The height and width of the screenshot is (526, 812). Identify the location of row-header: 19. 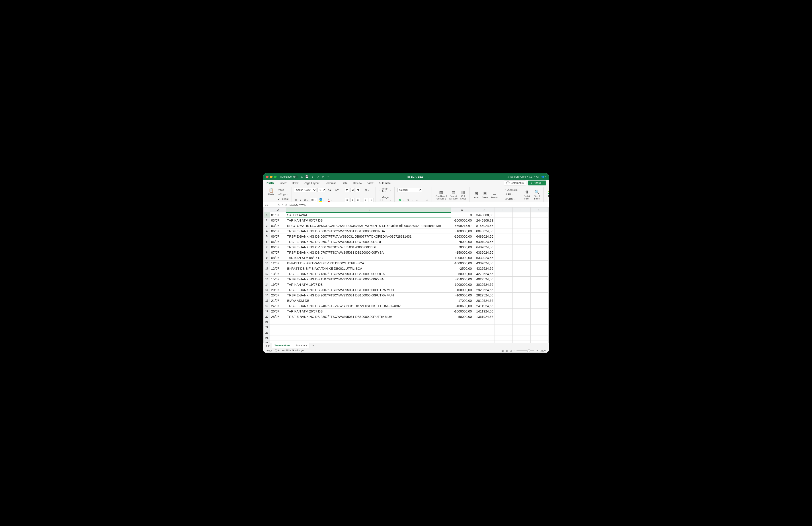
(267, 311).